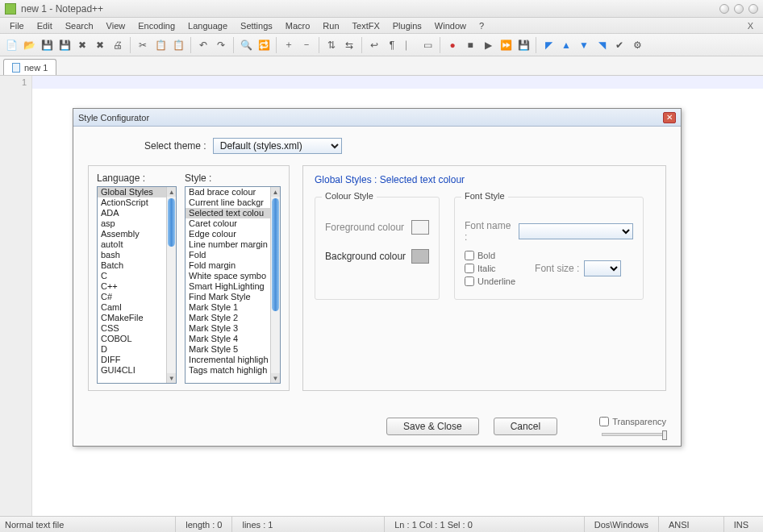 This screenshot has width=763, height=532. Describe the element at coordinates (665, 435) in the screenshot. I see `slider-knob` at that location.